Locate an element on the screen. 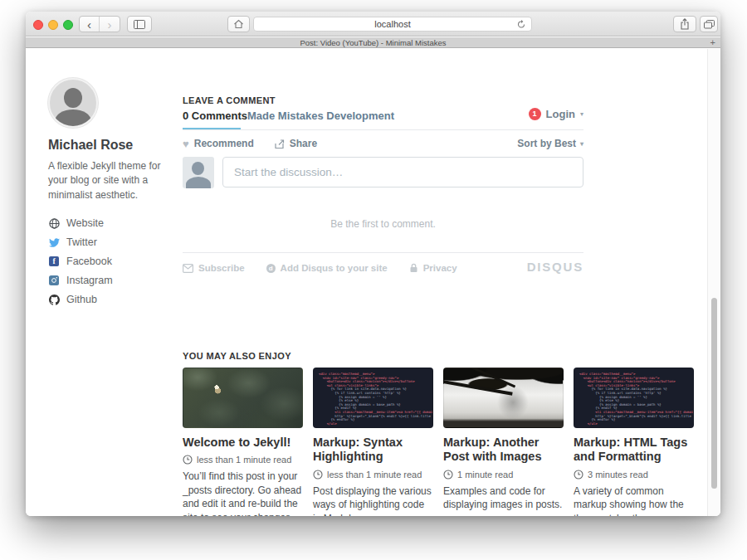  card-excerpt: A variety of common markup showing how t… is located at coordinates (634, 500).